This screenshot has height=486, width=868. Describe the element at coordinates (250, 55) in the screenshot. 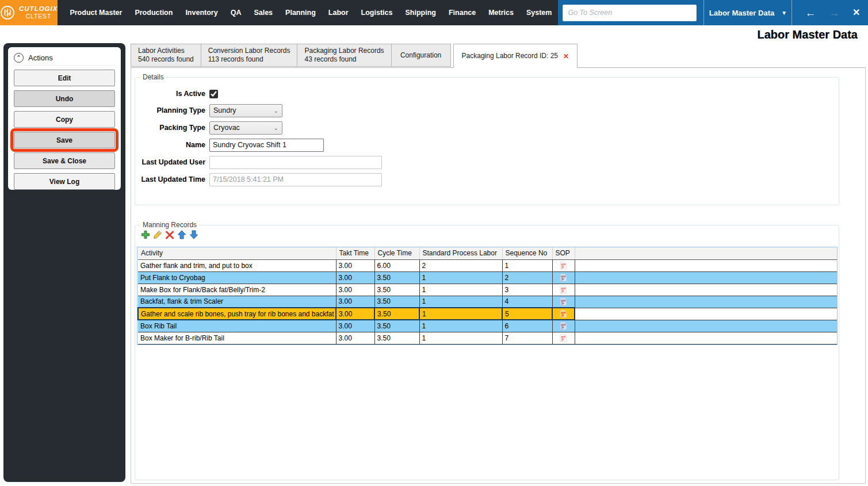

I see `tab-conversion-labor-records: Conversion Labor Records113 records foun…` at that location.